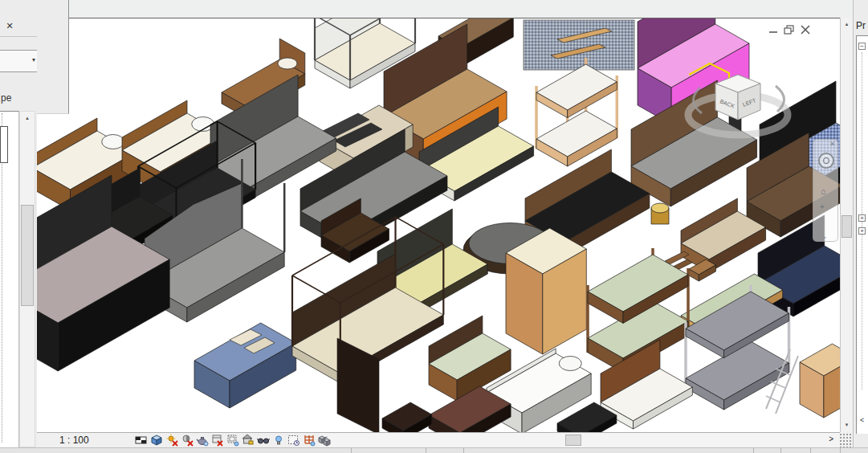  What do you see at coordinates (6, 98) in the screenshot?
I see `type-label-fragment: pe` at bounding box center [6, 98].